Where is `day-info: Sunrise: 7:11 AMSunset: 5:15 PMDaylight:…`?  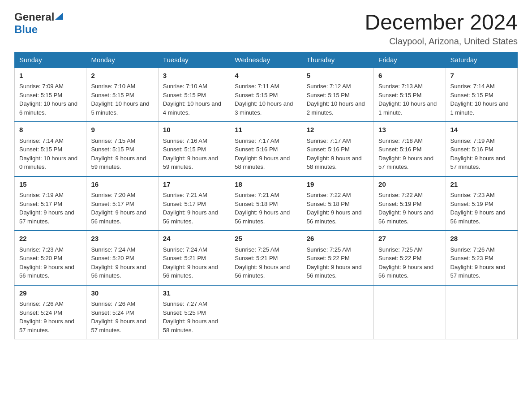
day-info: Sunrise: 7:11 AMSunset: 5:15 PMDaylight:… is located at coordinates (264, 99).